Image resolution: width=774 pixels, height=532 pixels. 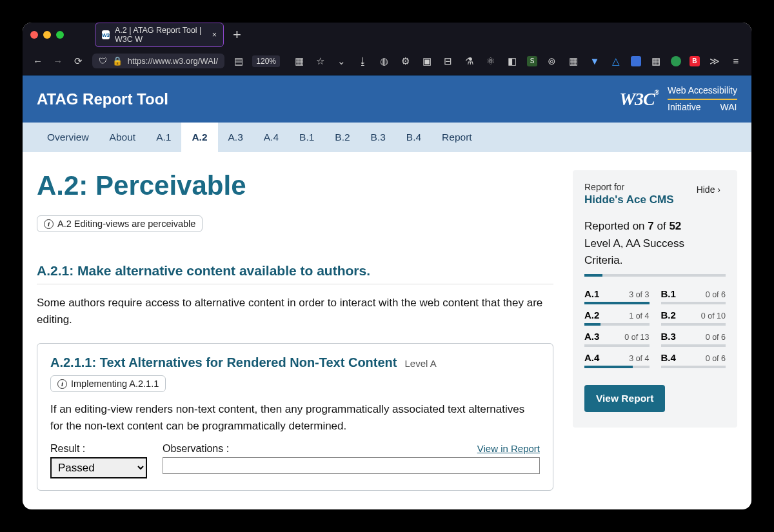 I want to click on close-dot, so click(x=34, y=35).